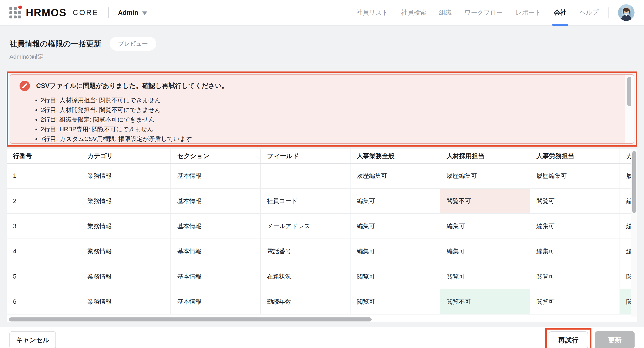  What do you see at coordinates (306, 302) in the screenshot?
I see `table-cell: 勤続年数` at bounding box center [306, 302].